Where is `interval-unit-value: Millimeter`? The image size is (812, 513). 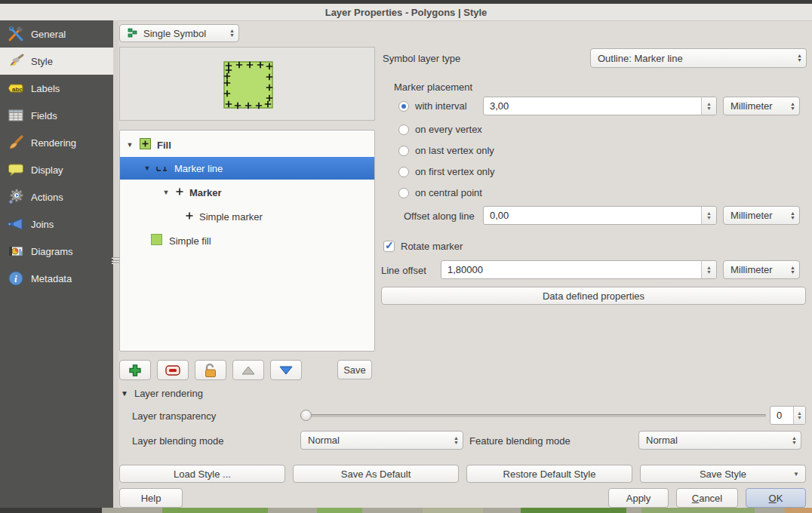
interval-unit-value: Millimeter is located at coordinates (752, 106).